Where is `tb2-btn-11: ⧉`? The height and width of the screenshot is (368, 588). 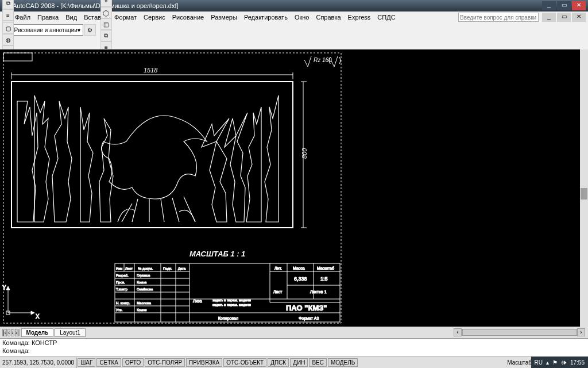 tb2-btn-11: ⧉ is located at coordinates (8, 5).